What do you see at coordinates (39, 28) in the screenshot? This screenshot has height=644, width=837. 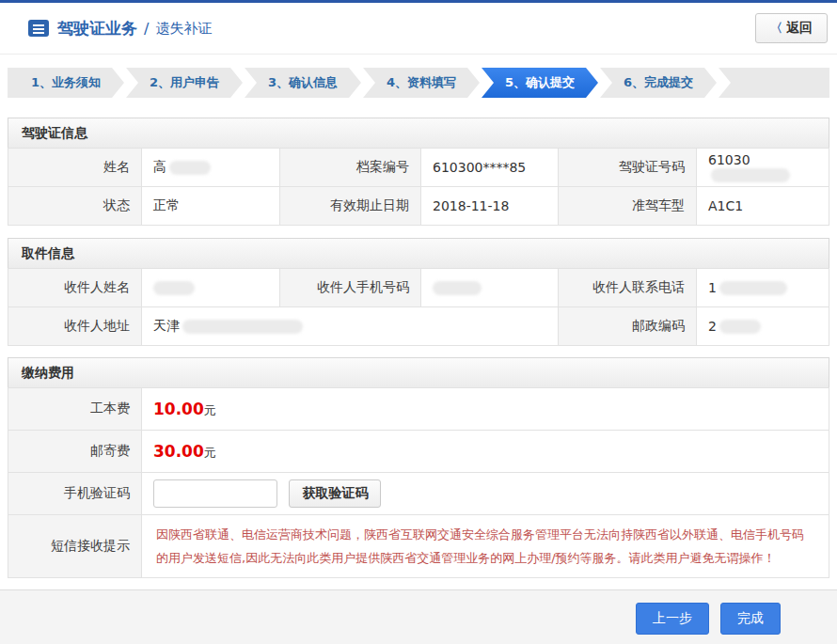 I see `list-icon` at bounding box center [39, 28].